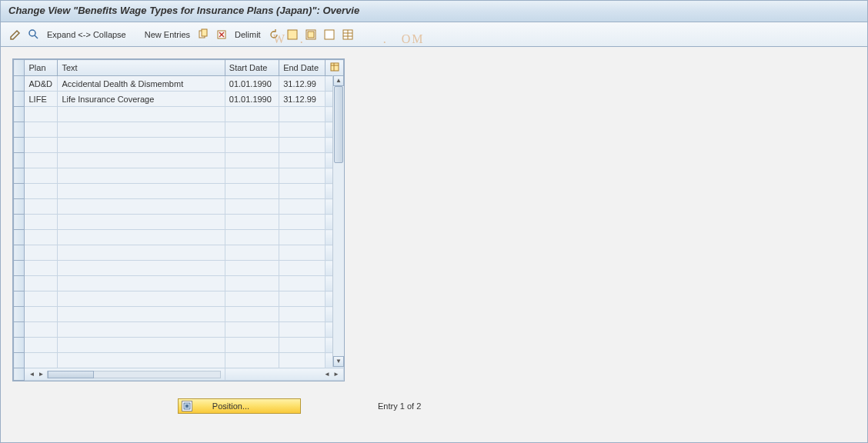 This screenshot has width=868, height=443. I want to click on delimit-button: Delimit, so click(248, 35).